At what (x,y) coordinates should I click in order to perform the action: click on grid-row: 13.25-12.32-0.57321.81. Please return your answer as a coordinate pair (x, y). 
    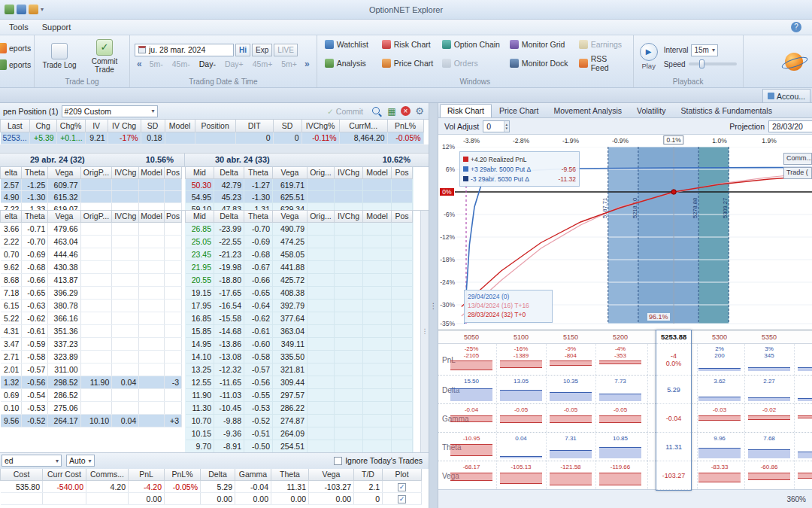
    Looking at the image, I should click on (299, 370).